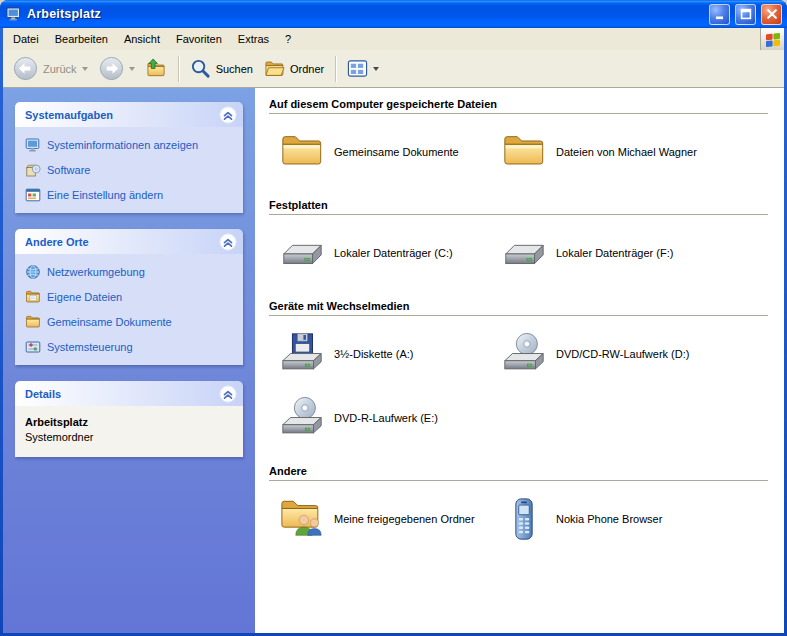 The image size is (787, 636). What do you see at coordinates (518, 248) in the screenshot?
I see `group-items: Lokaler Datenträger (C:) Lokaler Datentr…` at bounding box center [518, 248].